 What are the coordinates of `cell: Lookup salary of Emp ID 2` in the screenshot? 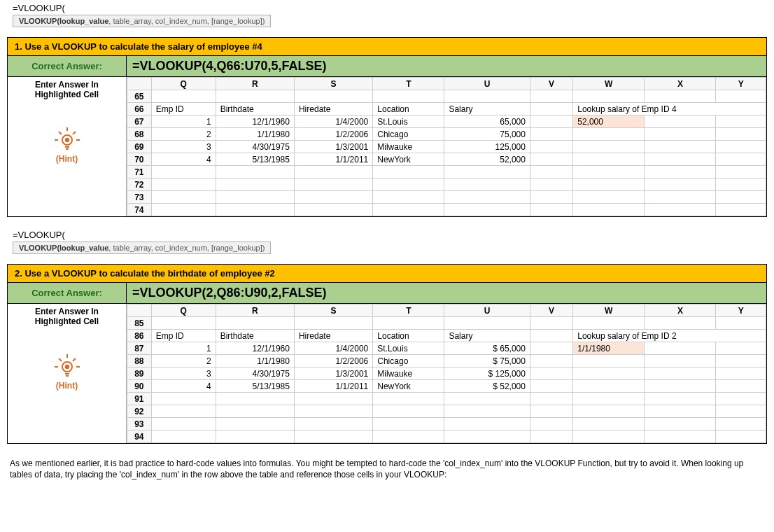 It's located at (670, 336).